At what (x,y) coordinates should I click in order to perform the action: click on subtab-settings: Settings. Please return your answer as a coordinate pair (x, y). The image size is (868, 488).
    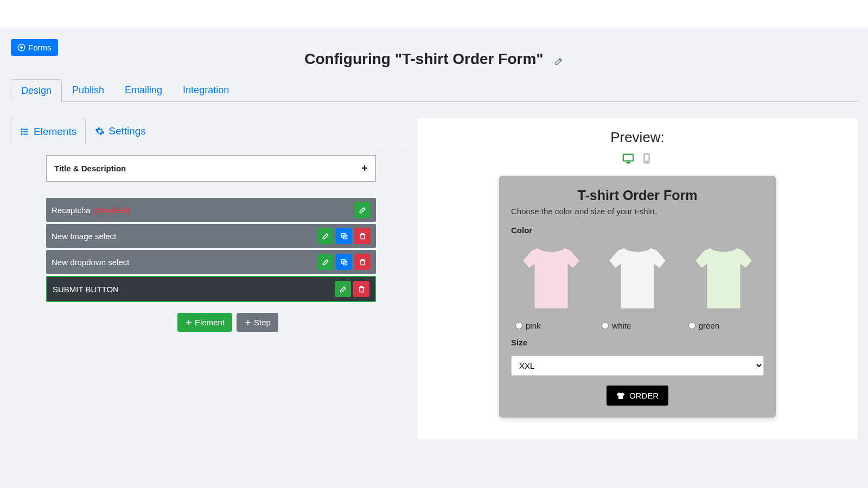
    Looking at the image, I should click on (120, 131).